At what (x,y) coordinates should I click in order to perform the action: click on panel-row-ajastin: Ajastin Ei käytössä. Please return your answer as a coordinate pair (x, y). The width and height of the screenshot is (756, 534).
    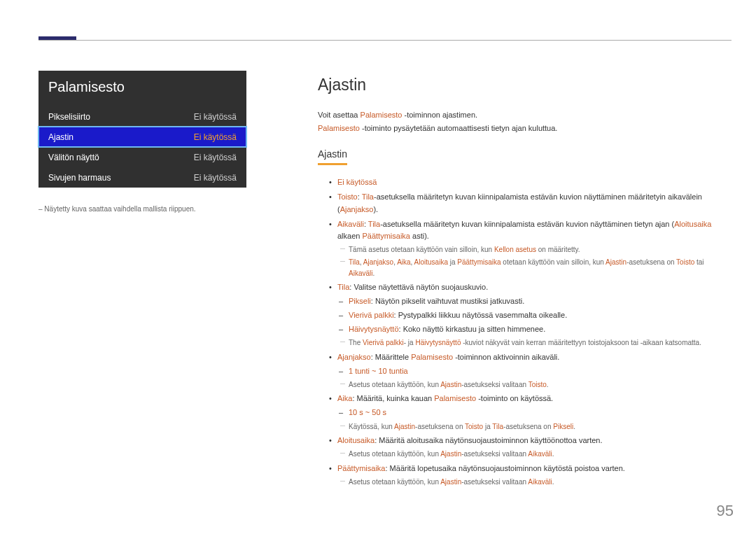
    Looking at the image, I should click on (143, 137).